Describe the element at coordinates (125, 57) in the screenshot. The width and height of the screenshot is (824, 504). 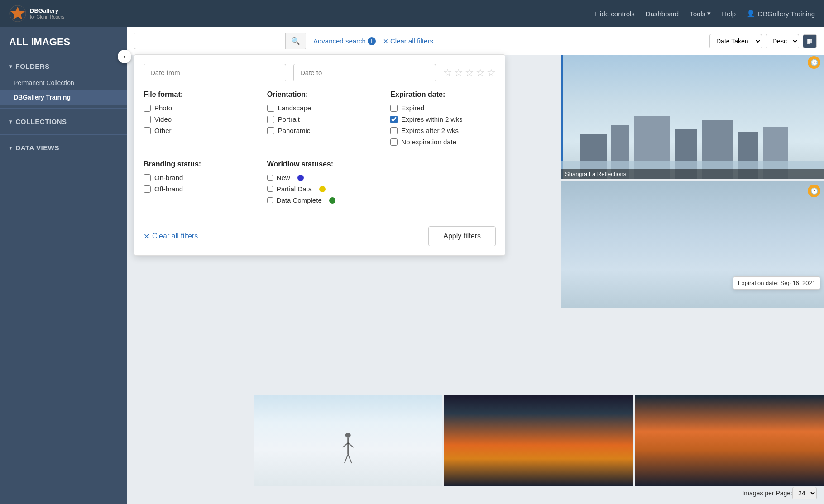
I see `collapse-sidebar-btn: ‹` at that location.